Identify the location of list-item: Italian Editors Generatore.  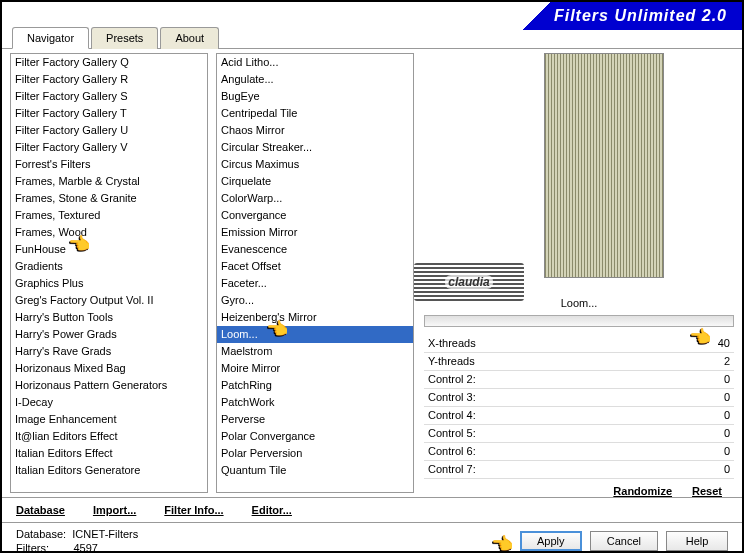
(109, 470).